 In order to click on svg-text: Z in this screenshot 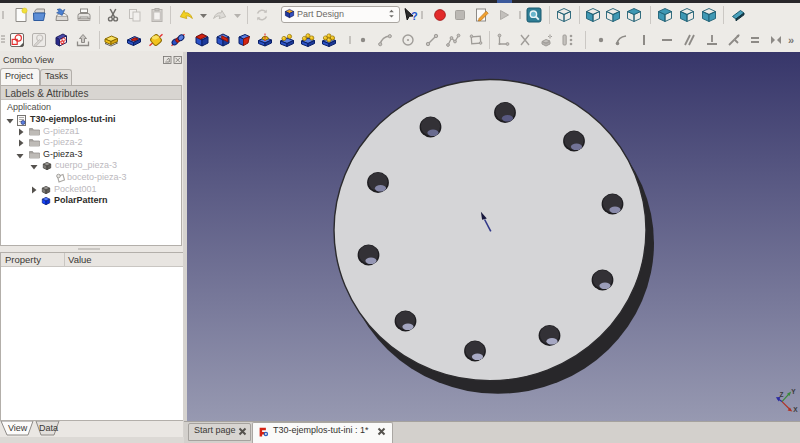, I will do `click(782, 394)`.